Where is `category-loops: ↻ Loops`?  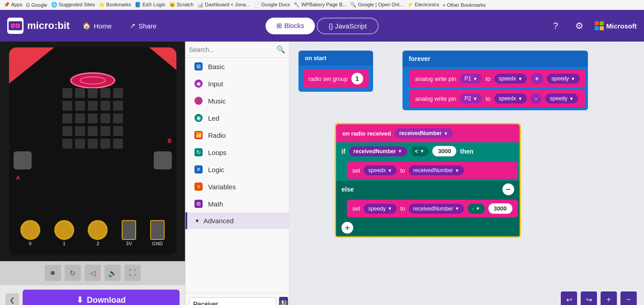 category-loops: ↻ Loops is located at coordinates (237, 152).